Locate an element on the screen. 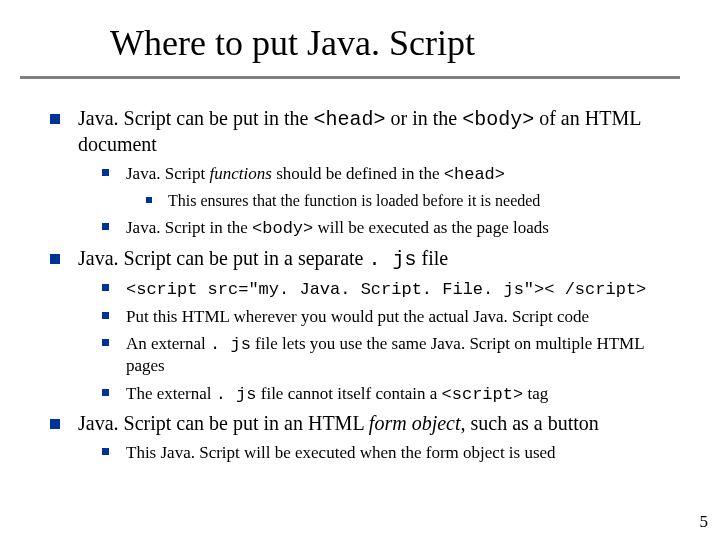  text: such as a button is located at coordinates (532, 423).